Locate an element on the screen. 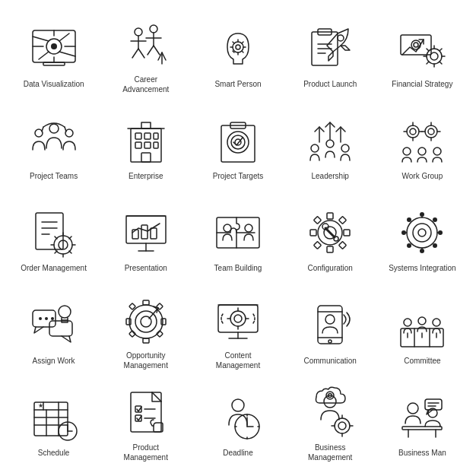 This screenshot has width=476, height=476. icon-cell-project-targets: Project Targets is located at coordinates (237, 146).